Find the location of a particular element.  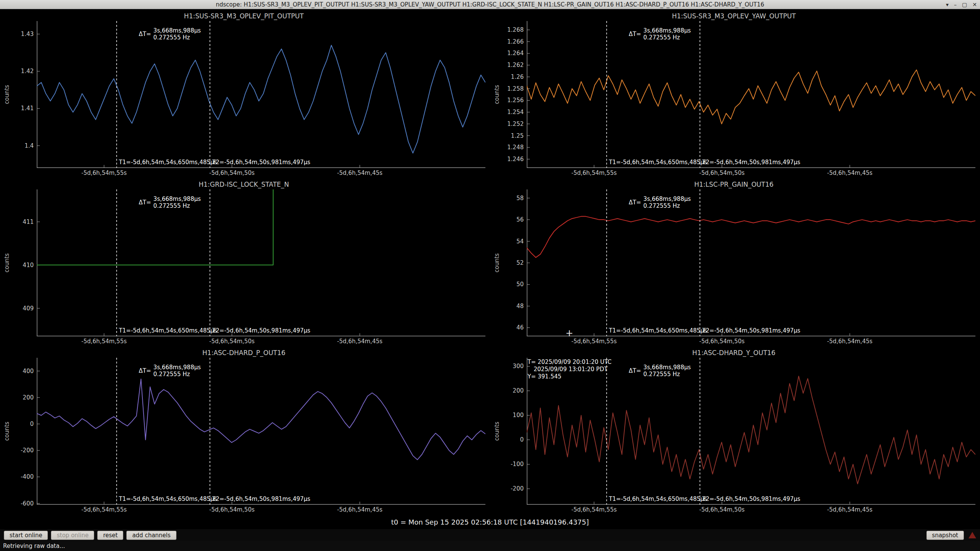

y-tick-label: 411 is located at coordinates (28, 222).